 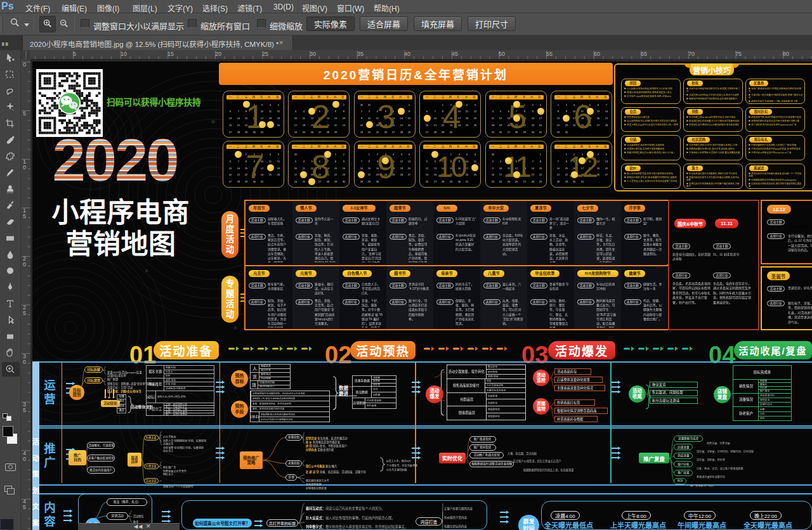 I want to click on svg-text: 55, so click(x=549, y=54).